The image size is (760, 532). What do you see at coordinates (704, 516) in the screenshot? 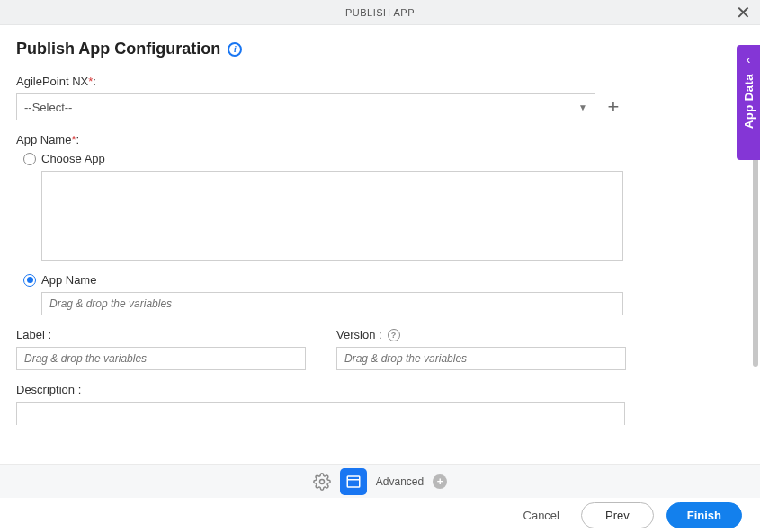
I see `finish-button: Finish` at bounding box center [704, 516].